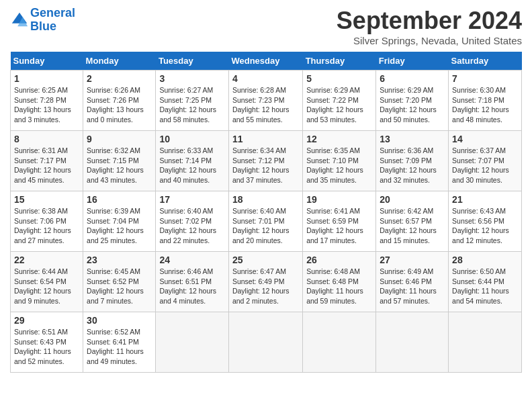 This screenshot has height=411, width=532. I want to click on day-info: Sunrise: 6:50 AMSunset: 6:44 PMDaylight:…, so click(485, 286).